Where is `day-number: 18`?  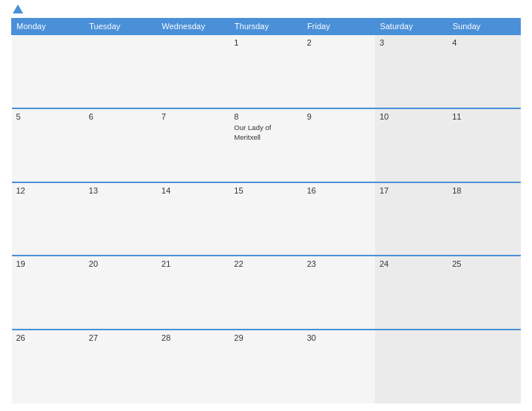
day-number: 18 is located at coordinates (484, 191).